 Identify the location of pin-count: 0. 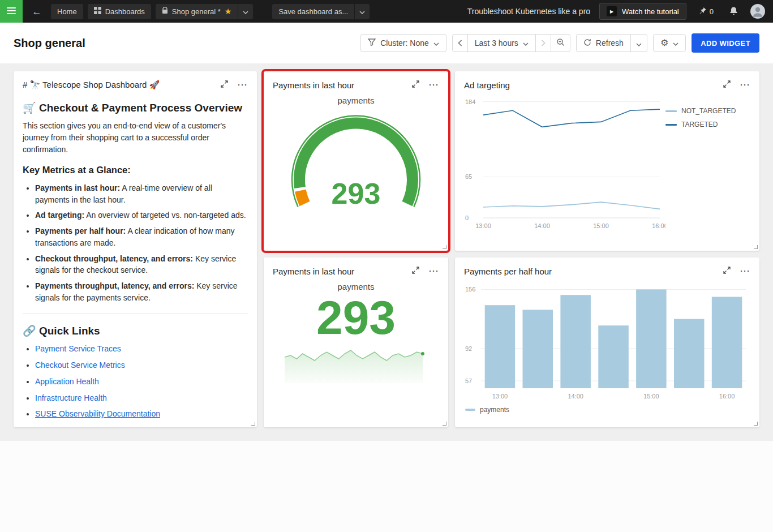
(712, 11).